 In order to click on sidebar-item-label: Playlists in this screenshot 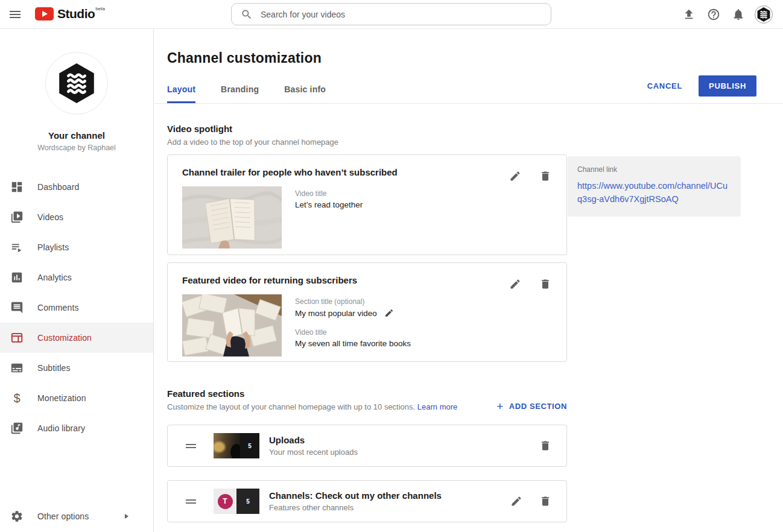, I will do `click(53, 247)`.